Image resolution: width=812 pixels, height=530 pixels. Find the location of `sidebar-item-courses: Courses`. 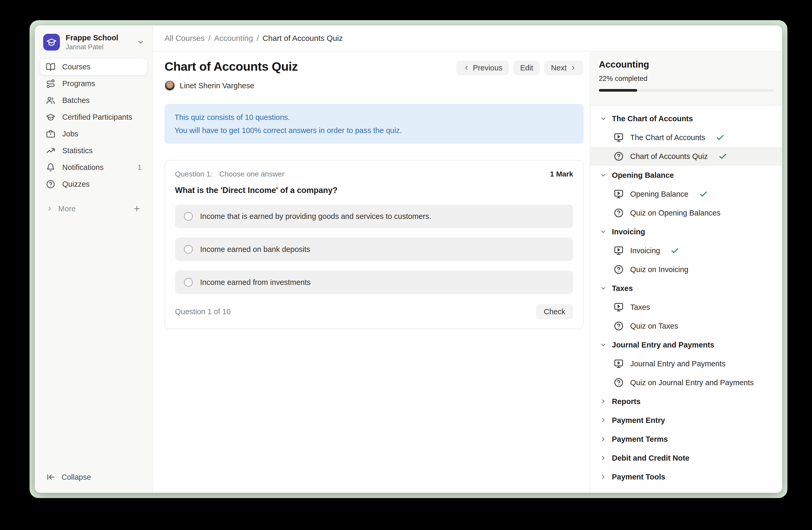

sidebar-item-courses: Courses is located at coordinates (93, 67).